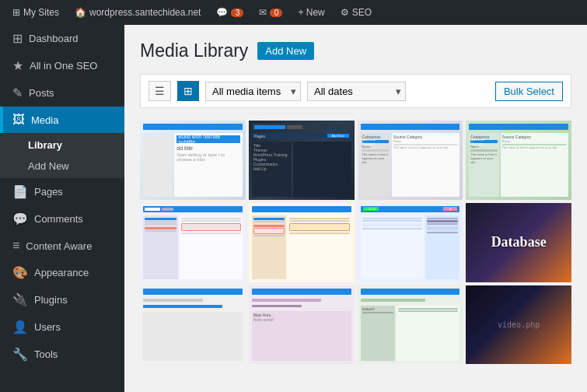 Image resolution: width=587 pixels, height=392 pixels. What do you see at coordinates (271, 12) in the screenshot?
I see `messages-menu: ✉ 0` at bounding box center [271, 12].